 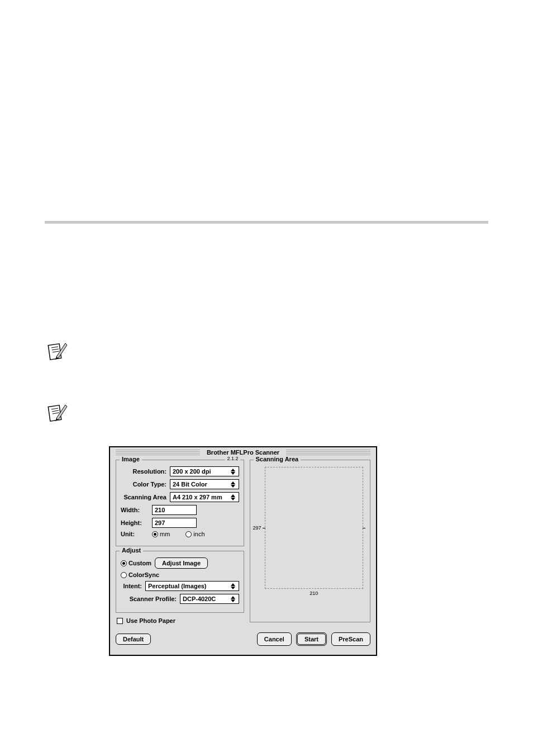 I want to click on resolution-value: 200 x 200 dpi, so click(x=192, y=471).